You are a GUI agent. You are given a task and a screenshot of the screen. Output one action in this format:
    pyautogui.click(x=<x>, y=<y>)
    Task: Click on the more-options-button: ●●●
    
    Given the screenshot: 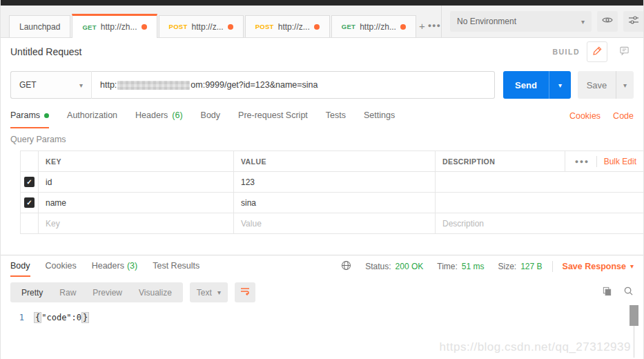 What is the action you would take?
    pyautogui.click(x=583, y=162)
    